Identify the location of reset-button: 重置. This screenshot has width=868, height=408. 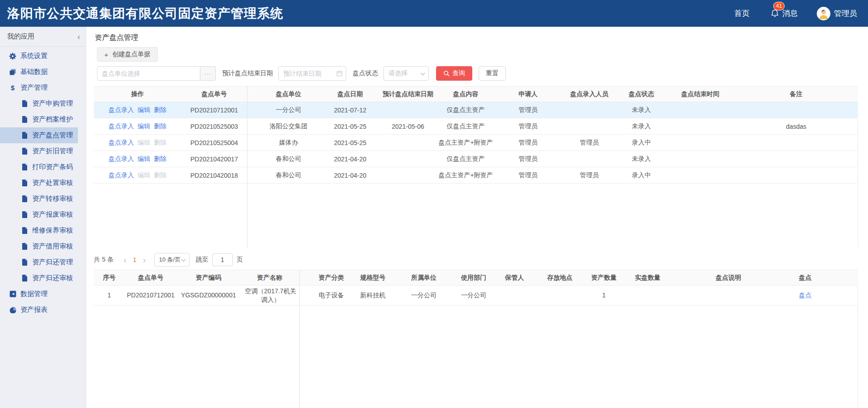
(492, 73).